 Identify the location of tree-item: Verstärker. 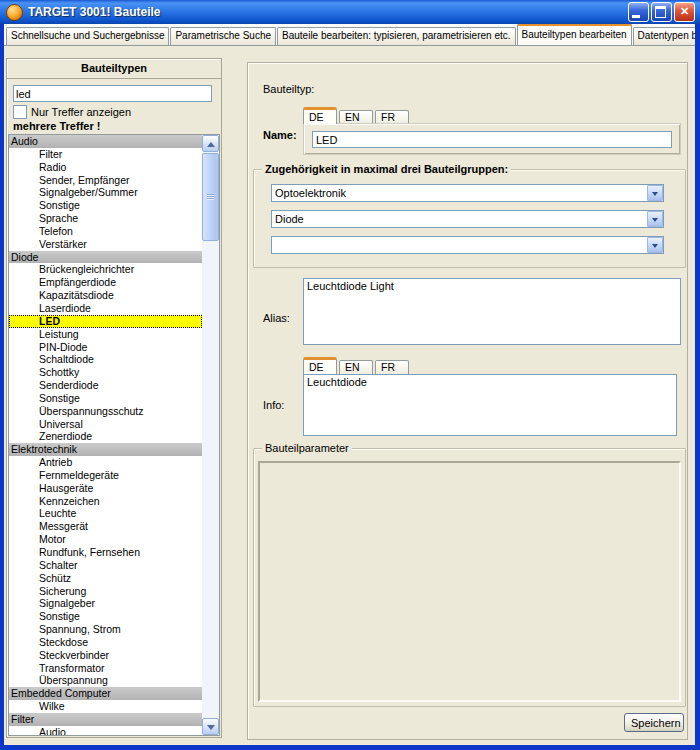
(106, 244).